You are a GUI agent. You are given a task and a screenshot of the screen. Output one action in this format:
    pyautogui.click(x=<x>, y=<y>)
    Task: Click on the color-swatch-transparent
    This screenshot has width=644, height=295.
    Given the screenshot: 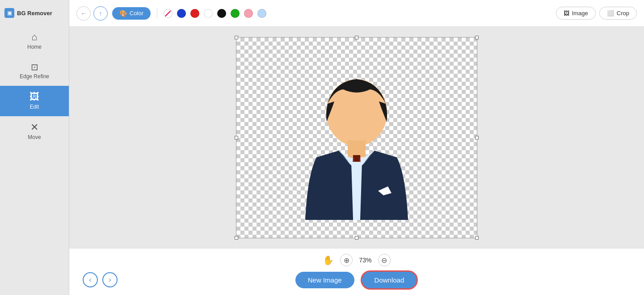 What is the action you would take?
    pyautogui.click(x=168, y=13)
    